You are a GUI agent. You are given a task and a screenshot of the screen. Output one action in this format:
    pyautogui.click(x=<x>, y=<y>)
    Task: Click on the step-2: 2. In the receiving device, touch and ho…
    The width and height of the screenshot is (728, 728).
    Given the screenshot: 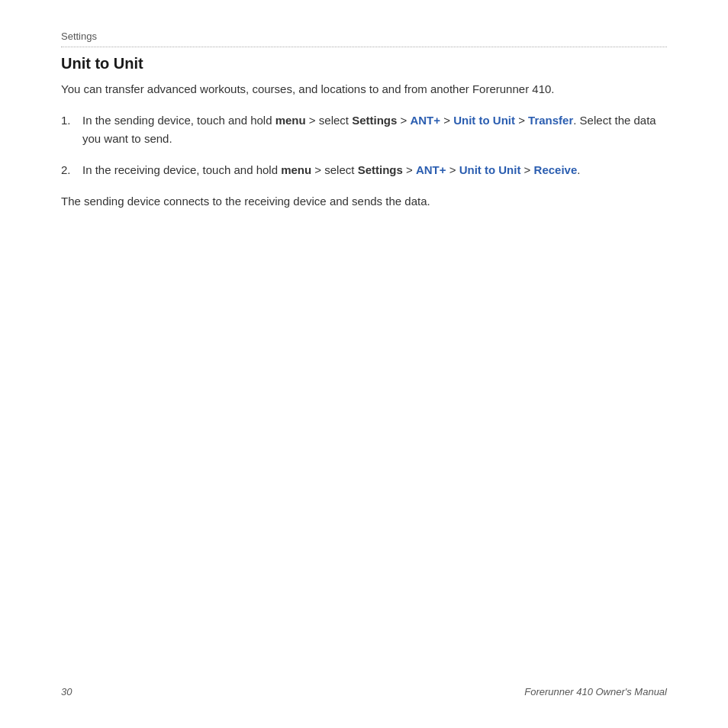 What is the action you would take?
    pyautogui.click(x=364, y=169)
    